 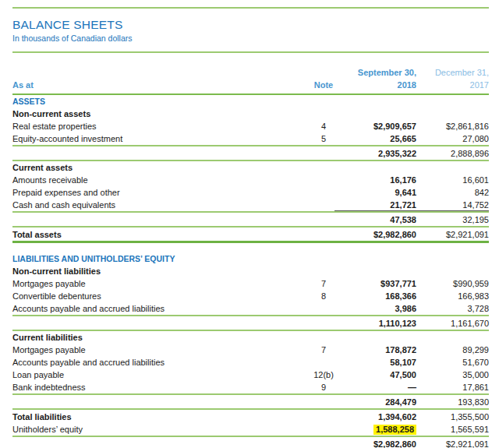 I want to click on row-value-2018: 1,394,602, so click(x=384, y=417).